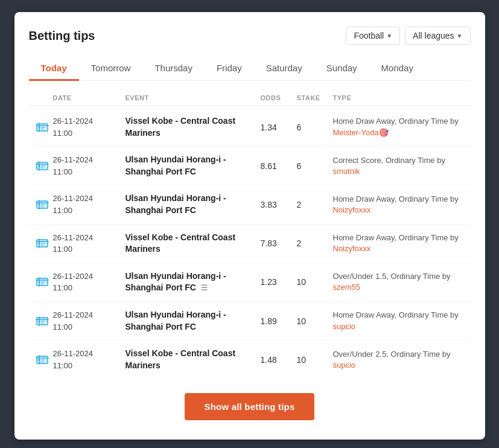 The width and height of the screenshot is (499, 448). Describe the element at coordinates (315, 98) in the screenshot. I see `col-stake: STAKE` at that location.